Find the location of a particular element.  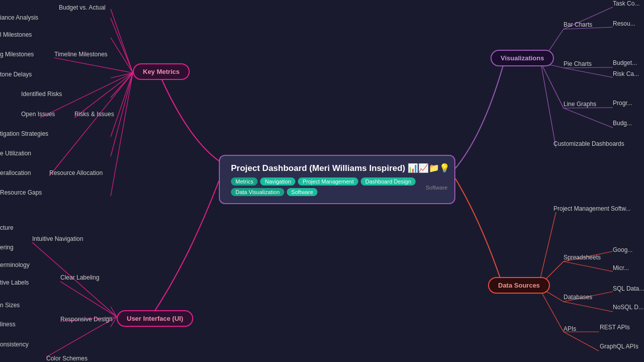

leaf-line-graphs: Line Graphs is located at coordinates (580, 104).